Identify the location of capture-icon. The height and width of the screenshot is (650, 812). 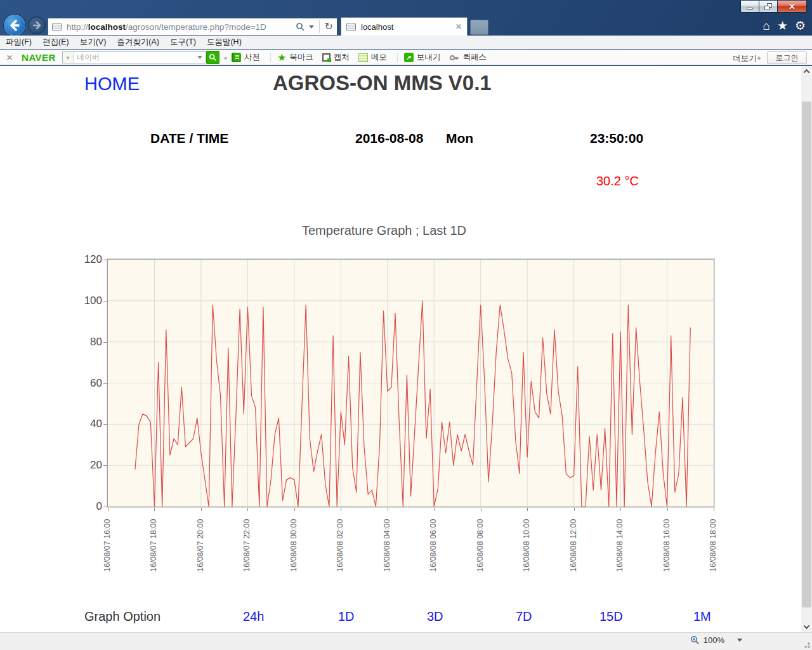
(326, 57).